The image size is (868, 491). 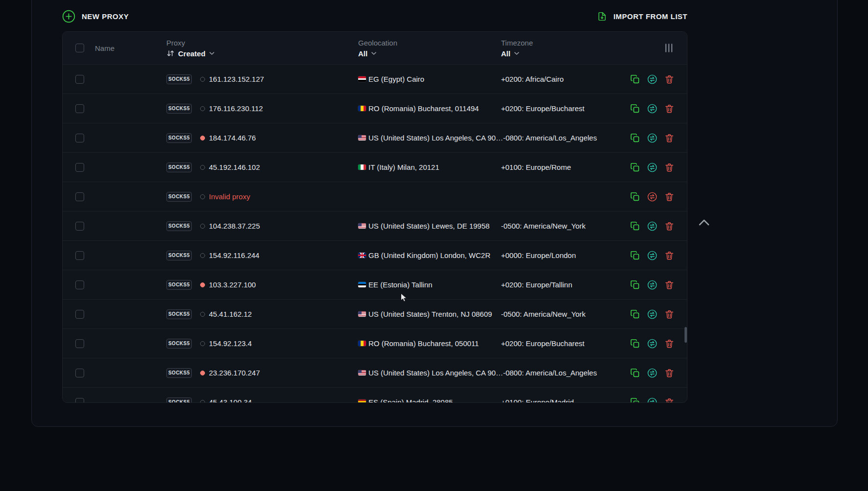 I want to click on proxy-address: Invalid proxy, so click(x=229, y=197).